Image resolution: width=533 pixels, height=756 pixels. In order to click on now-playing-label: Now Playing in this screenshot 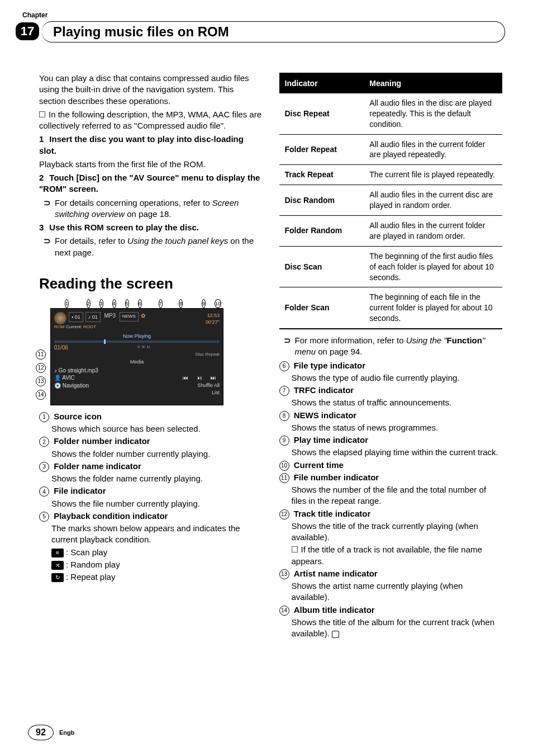, I will do `click(137, 336)`.